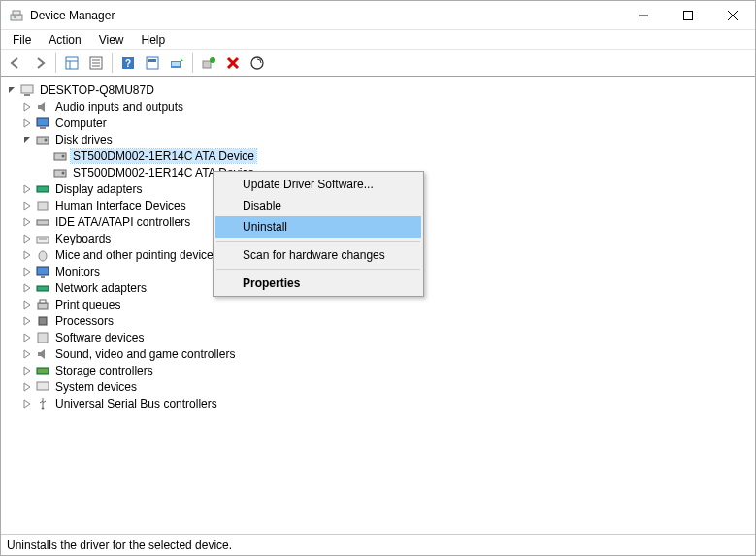 Image resolution: width=756 pixels, height=556 pixels. Describe the element at coordinates (152, 63) in the screenshot. I see `action-button` at that location.